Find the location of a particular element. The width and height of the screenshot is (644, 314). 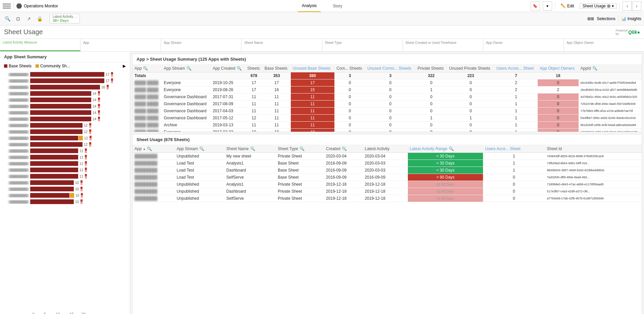

toolbar-right: ⊞⊞ Selections 📊 Insights is located at coordinates (614, 19).